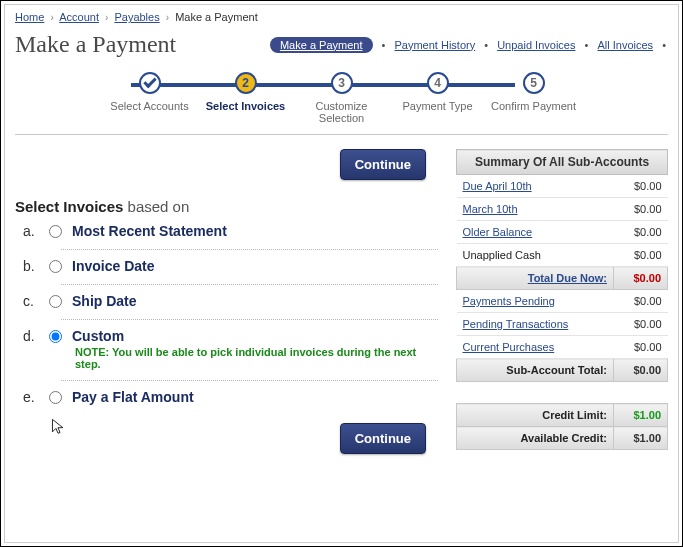 This screenshot has width=683, height=547. Describe the element at coordinates (536, 370) in the screenshot. I see `summary-sub-account-total-label: Sub-Account Total:` at that location.